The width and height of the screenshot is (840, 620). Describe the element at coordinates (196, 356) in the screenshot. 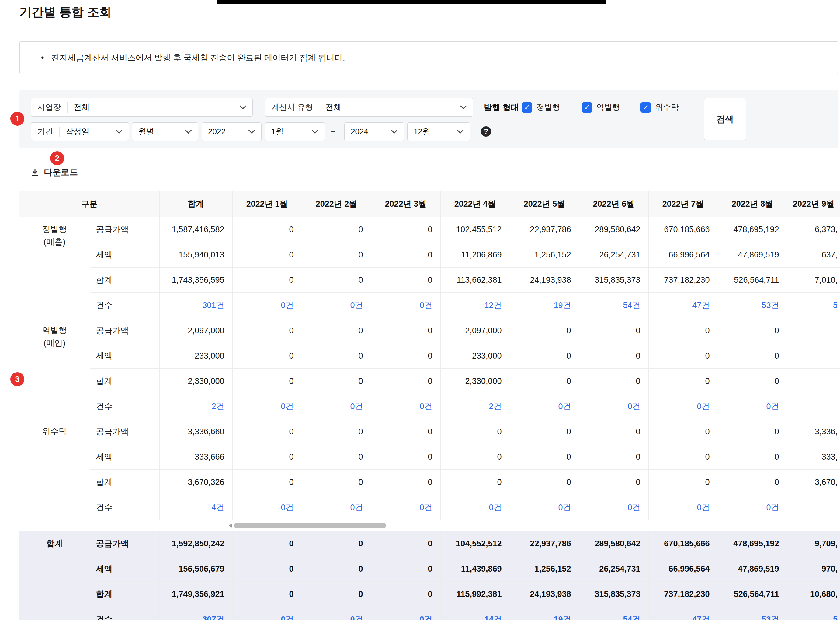

I see `value-cell: 233,000` at that location.